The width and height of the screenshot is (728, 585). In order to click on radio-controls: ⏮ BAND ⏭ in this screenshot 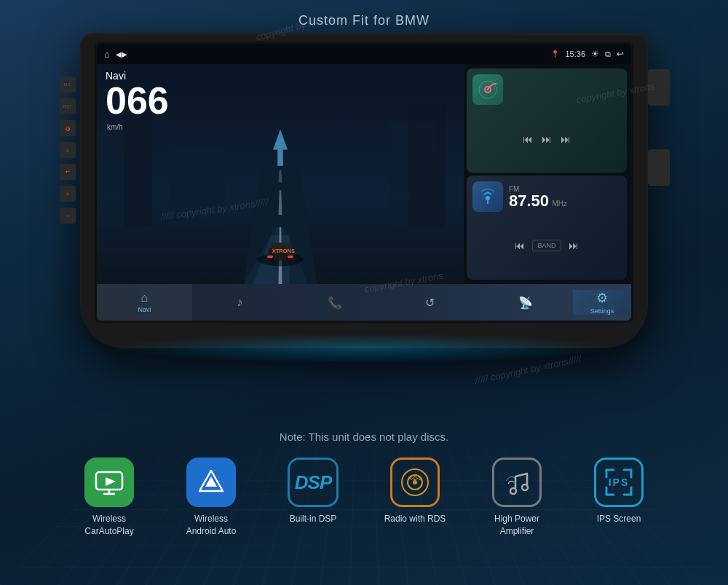, I will do `click(547, 245)`.